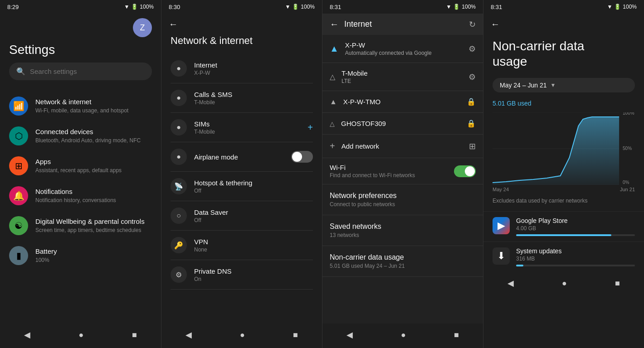 This screenshot has width=644, height=348. What do you see at coordinates (179, 98) in the screenshot?
I see `net-icon-calls: ●` at bounding box center [179, 98].